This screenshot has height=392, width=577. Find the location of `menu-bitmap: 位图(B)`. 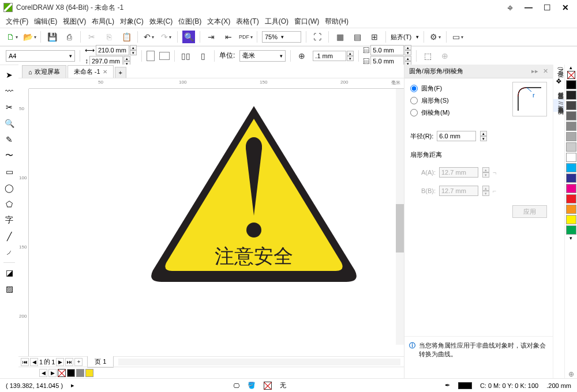

menu-bitmap: 位图(B) is located at coordinates (190, 22).